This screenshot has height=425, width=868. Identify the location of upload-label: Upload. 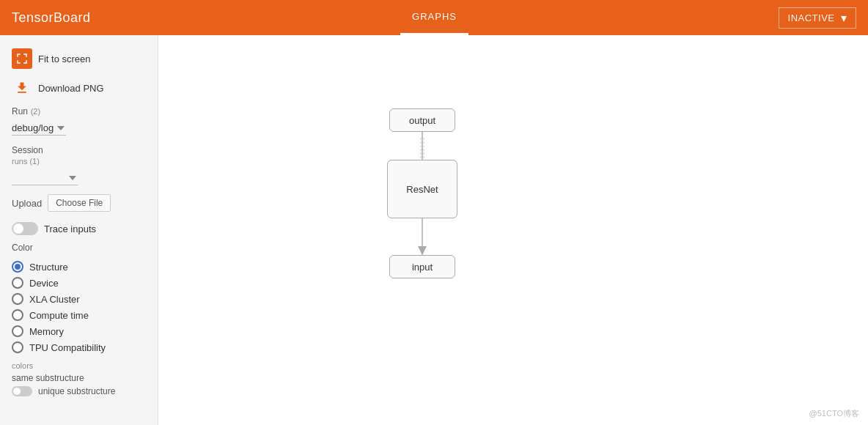
(26, 204).